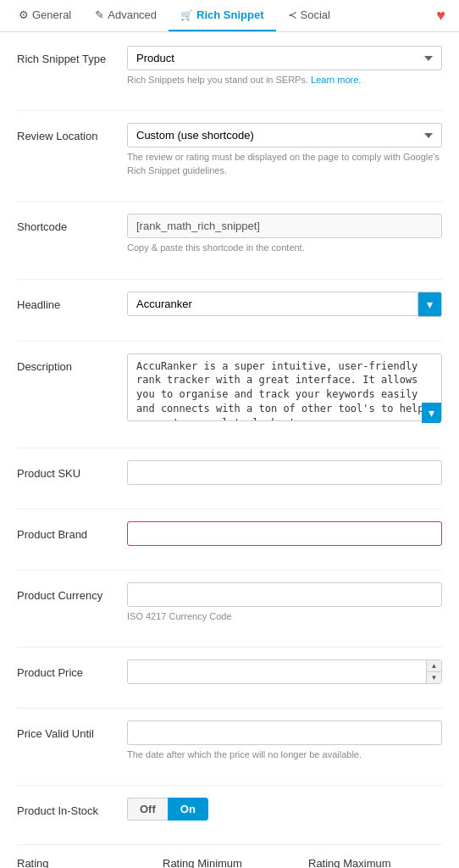 The width and height of the screenshot is (459, 868). I want to click on rating-minimum-label: Rating Minimum, so click(230, 863).